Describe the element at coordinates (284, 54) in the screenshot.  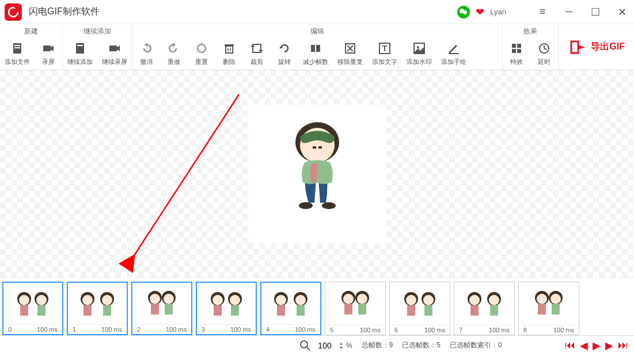
I see `rotate-button: 旋转` at that location.